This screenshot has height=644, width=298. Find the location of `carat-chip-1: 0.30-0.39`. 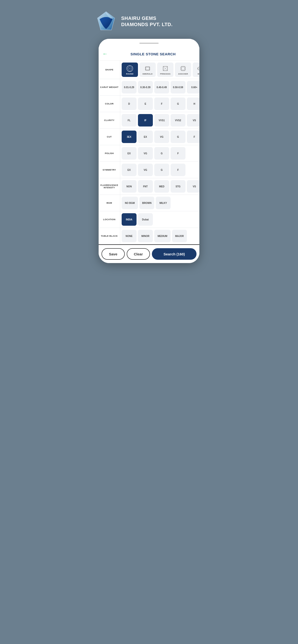

carat-chip-1: 0.30-0.39 is located at coordinates (145, 87).